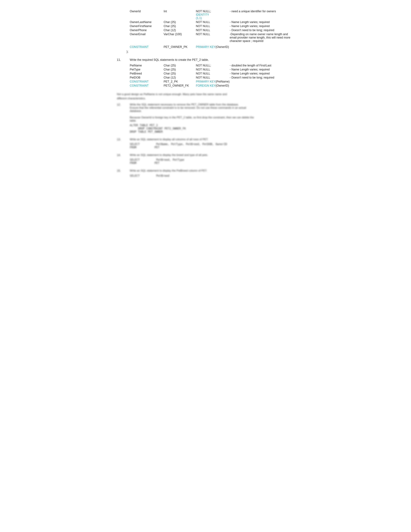 The width and height of the screenshot is (411, 532). What do you see at coordinates (192, 113) in the screenshot?
I see `q12-text: Write the SQL statement necessary to rem…` at bounding box center [192, 113].